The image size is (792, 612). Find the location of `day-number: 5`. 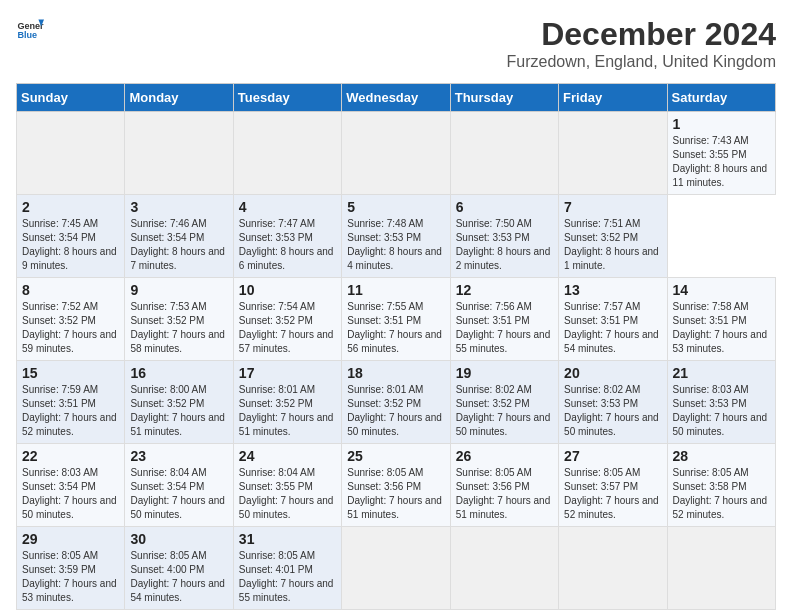

day-number: 5 is located at coordinates (396, 207).